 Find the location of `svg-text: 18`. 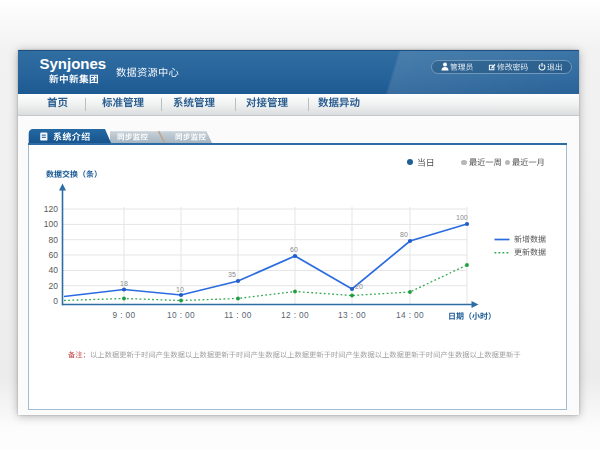

svg-text: 18 is located at coordinates (124, 284).